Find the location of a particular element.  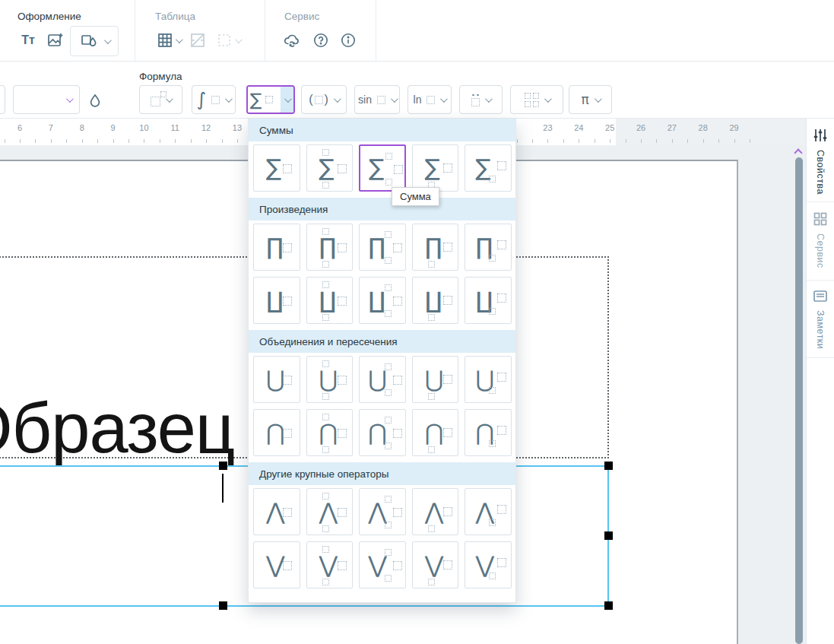

panel-section-title: Другие крупные операторы is located at coordinates (382, 474).